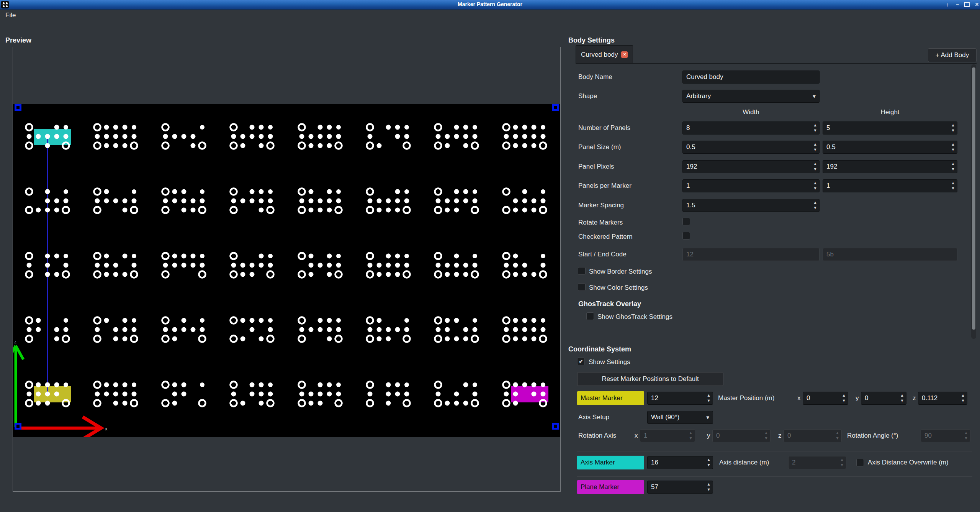 The height and width of the screenshot is (512, 980). Describe the element at coordinates (490, 5) in the screenshot. I see `title-bar: Marker Pattern Generator ↑ − ×` at that location.